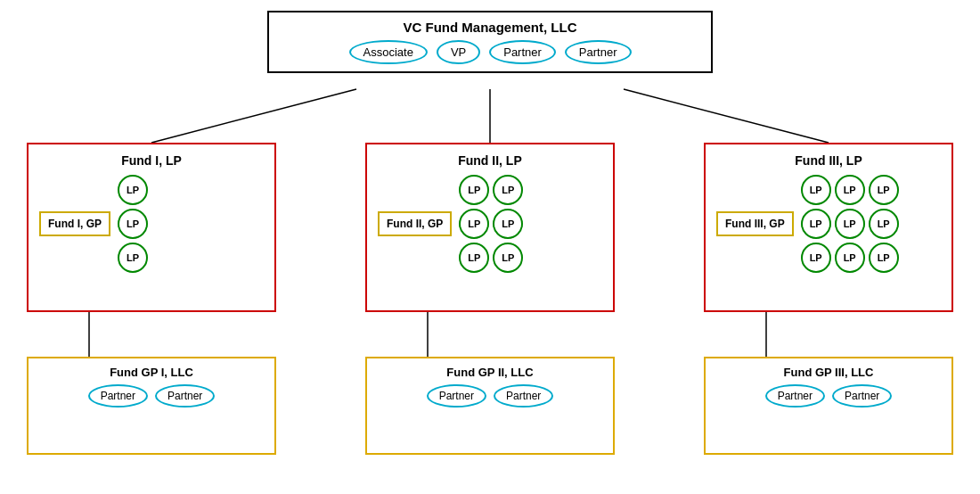  What do you see at coordinates (755, 224) in the screenshot?
I see `fund3-gp-box: Fund III, GP` at bounding box center [755, 224].